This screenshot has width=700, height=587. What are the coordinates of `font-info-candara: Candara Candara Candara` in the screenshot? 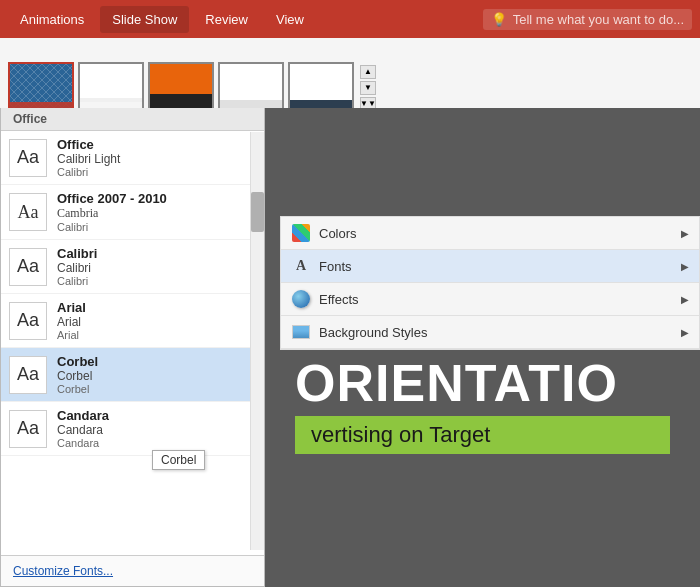 It's located at (83, 428).